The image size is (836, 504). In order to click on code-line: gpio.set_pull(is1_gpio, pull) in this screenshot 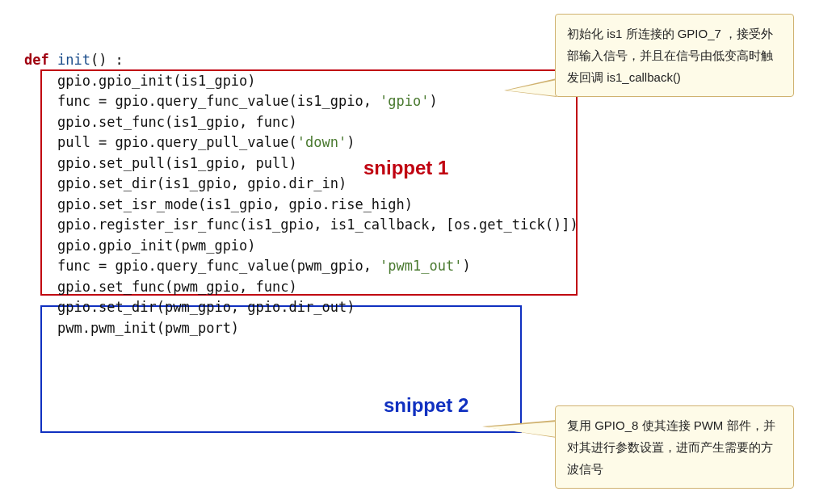, I will do `click(301, 164)`.